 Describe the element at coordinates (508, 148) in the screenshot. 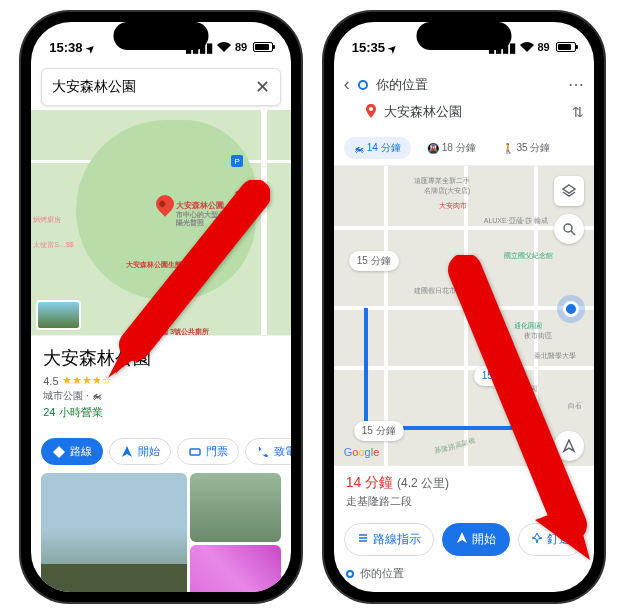

I see `walk-icon: 🚶` at that location.